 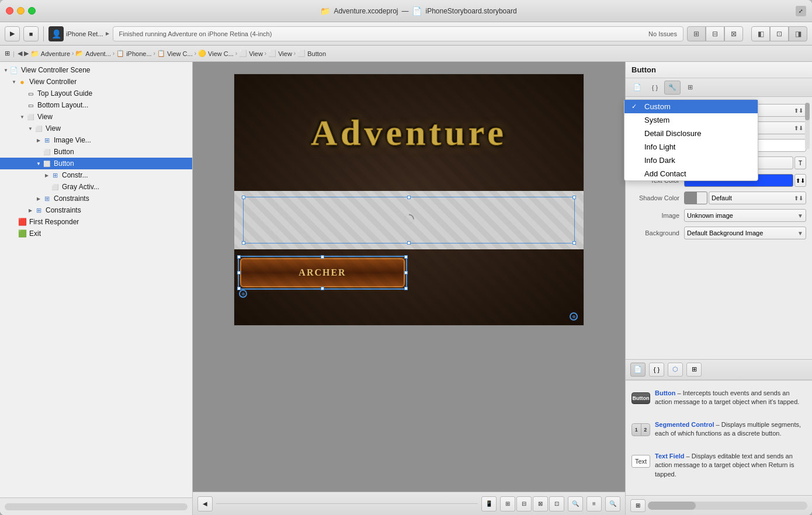 I want to click on sub-tab-blue: ⬡, so click(x=675, y=370).